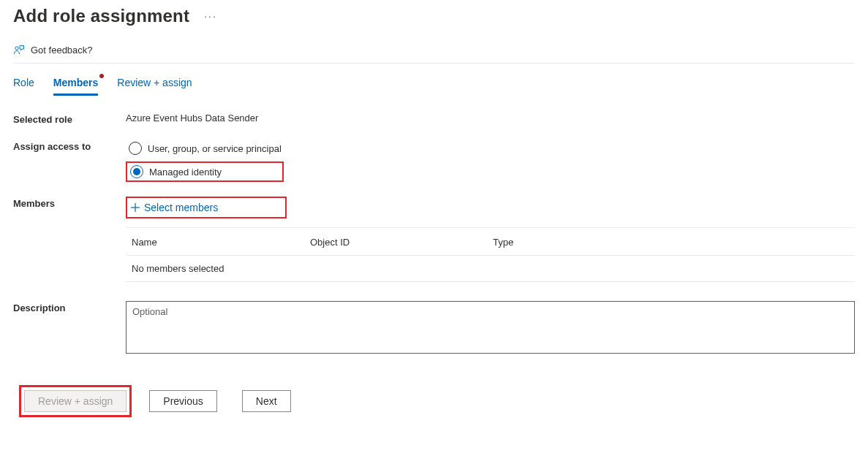  I want to click on plus-icon, so click(135, 208).